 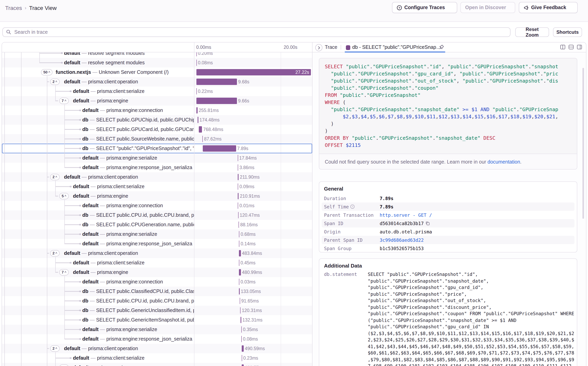 What do you see at coordinates (157, 253) in the screenshot?
I see `span-row: 2^default — prisma:client:operation483.8…` at bounding box center [157, 253].